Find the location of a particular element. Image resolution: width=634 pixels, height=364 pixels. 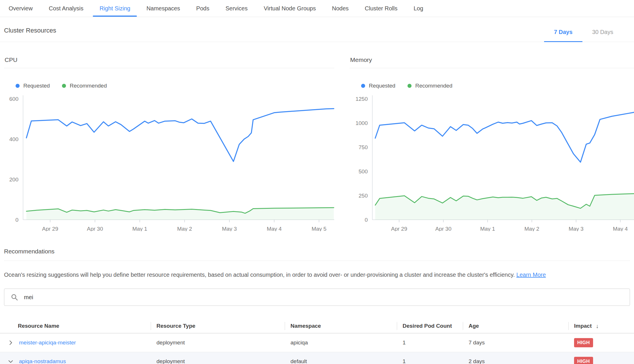

range-toggle-7-days: 7 Days is located at coordinates (563, 35).